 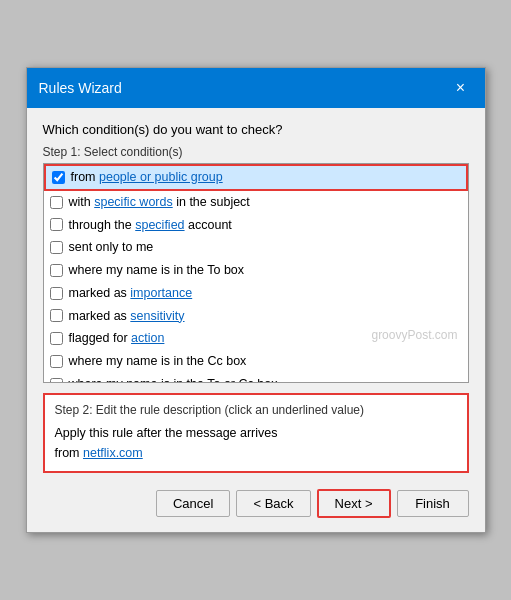 I want to click on condition-link-5: importance, so click(x=161, y=293).